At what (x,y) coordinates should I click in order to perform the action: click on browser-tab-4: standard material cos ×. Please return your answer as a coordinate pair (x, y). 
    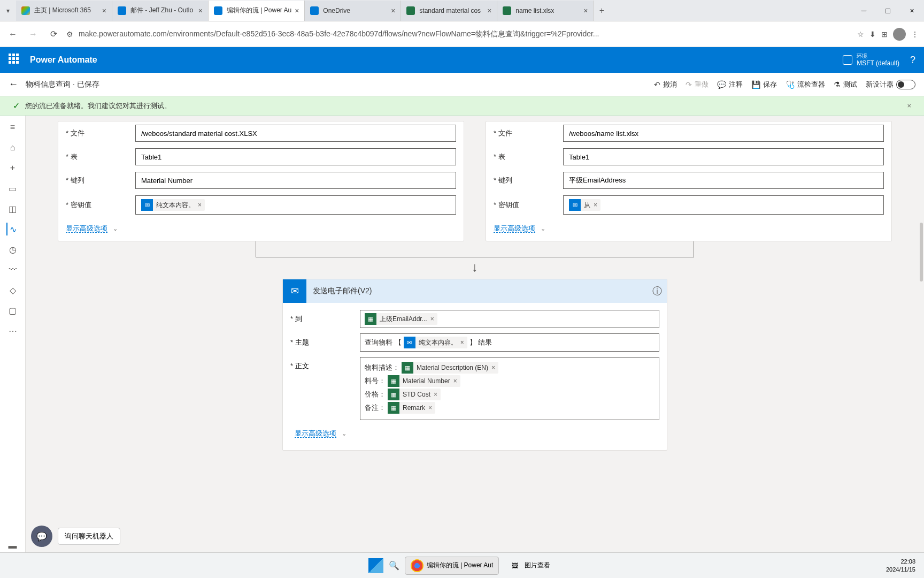
    Looking at the image, I should click on (449, 11).